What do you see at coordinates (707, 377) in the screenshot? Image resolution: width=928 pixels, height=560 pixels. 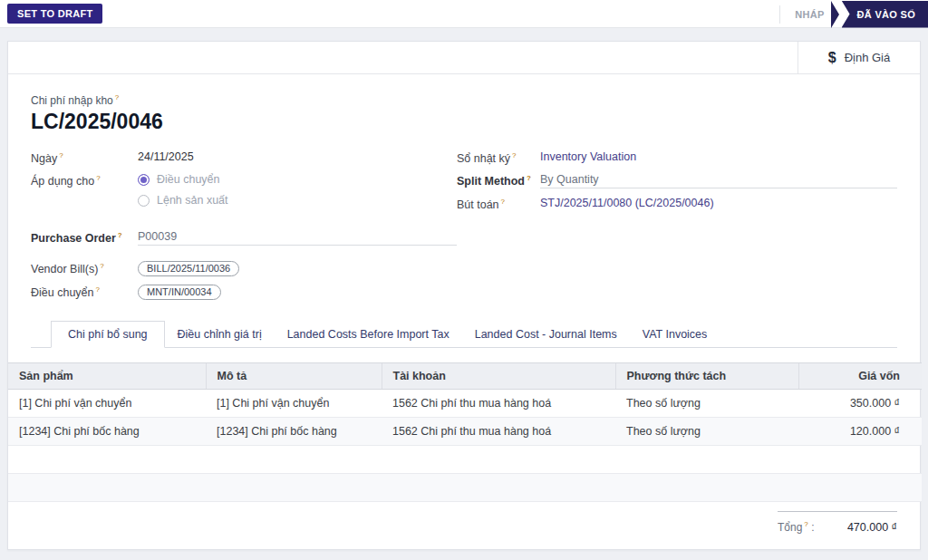 I see `column-header-split-method: Phương thức tách` at bounding box center [707, 377].